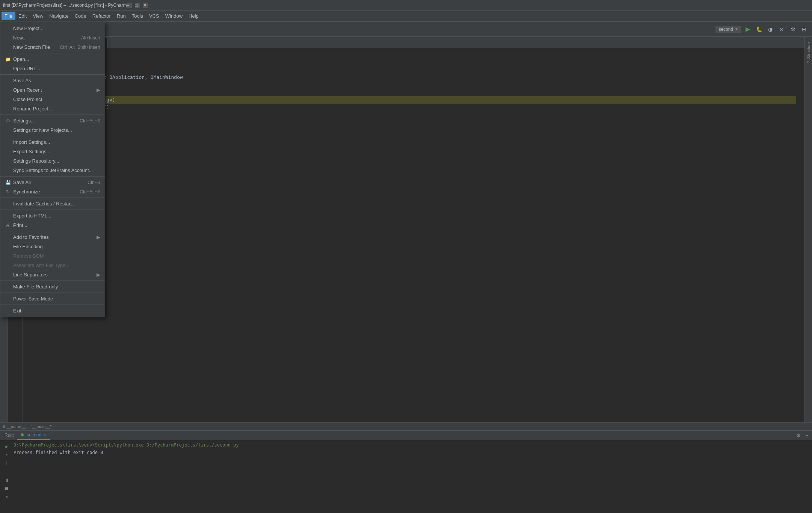  I want to click on more-toolbar-btn: ⊟, so click(804, 29).